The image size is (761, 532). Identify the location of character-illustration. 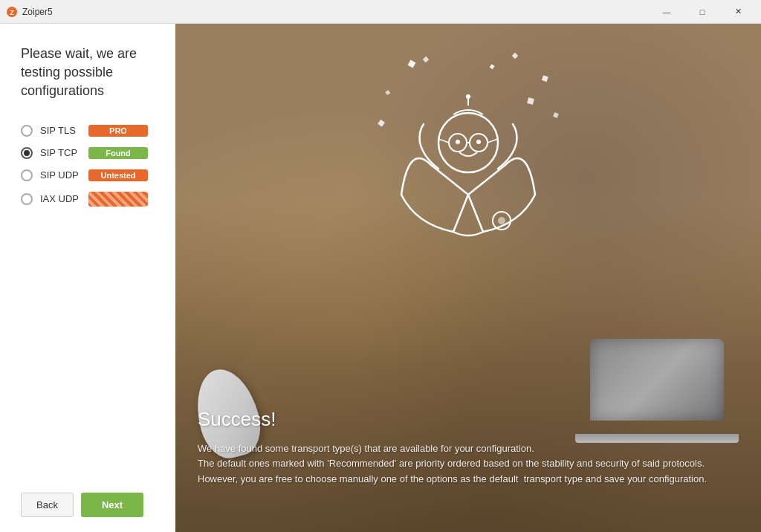
(468, 165).